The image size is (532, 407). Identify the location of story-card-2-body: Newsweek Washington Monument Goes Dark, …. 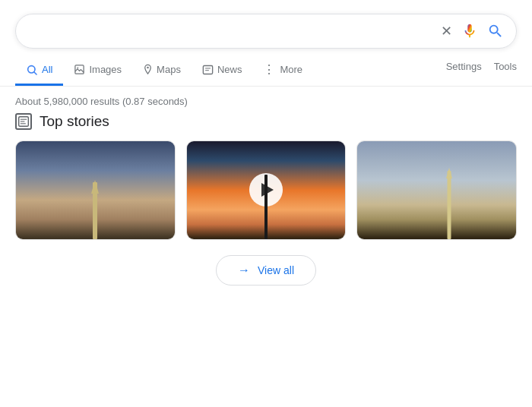
(266, 240).